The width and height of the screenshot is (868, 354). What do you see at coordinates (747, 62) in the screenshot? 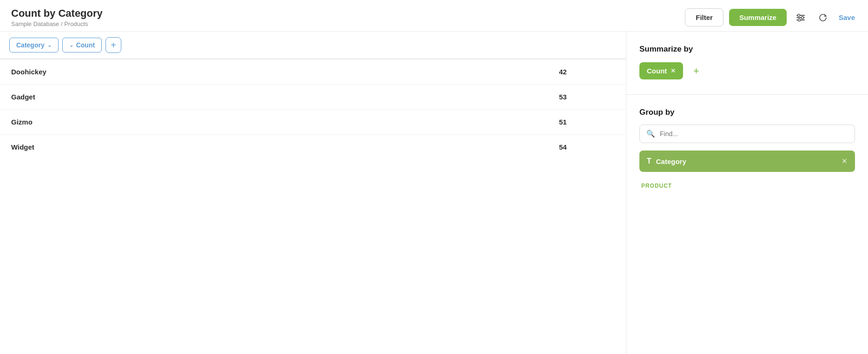
I see `summarize-by-section: Summarize by Count ✕ +` at bounding box center [747, 62].